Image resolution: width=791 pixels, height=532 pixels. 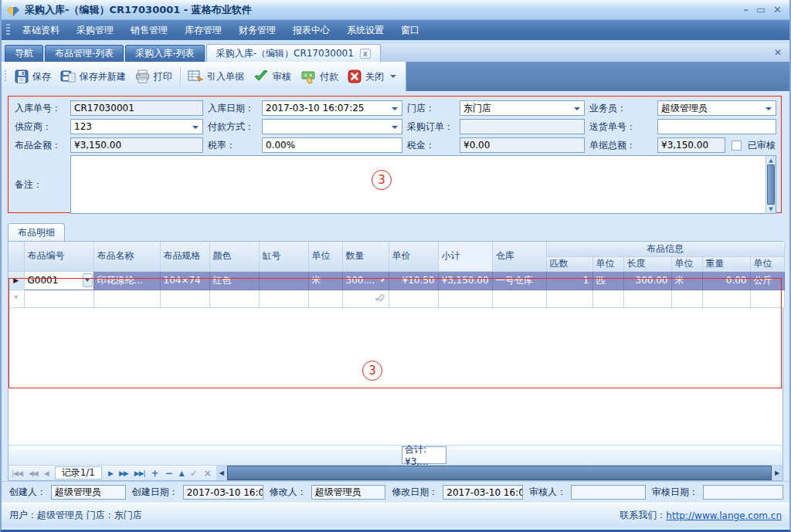 What do you see at coordinates (222, 473) in the screenshot?
I see `scroll-left-icon: ◀` at bounding box center [222, 473].